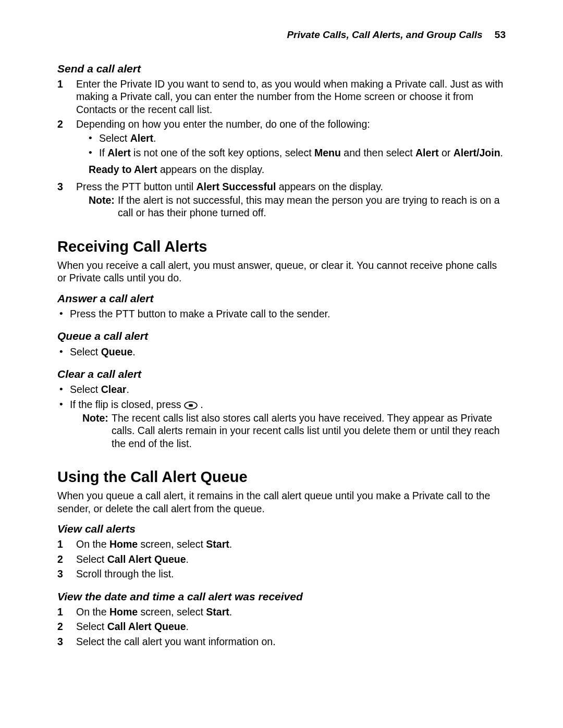 Image resolution: width=563 pixels, height=728 pixels. What do you see at coordinates (282, 35) in the screenshot?
I see `running-header: Private Calls, Call Alerts, and Group Ca…` at bounding box center [282, 35].